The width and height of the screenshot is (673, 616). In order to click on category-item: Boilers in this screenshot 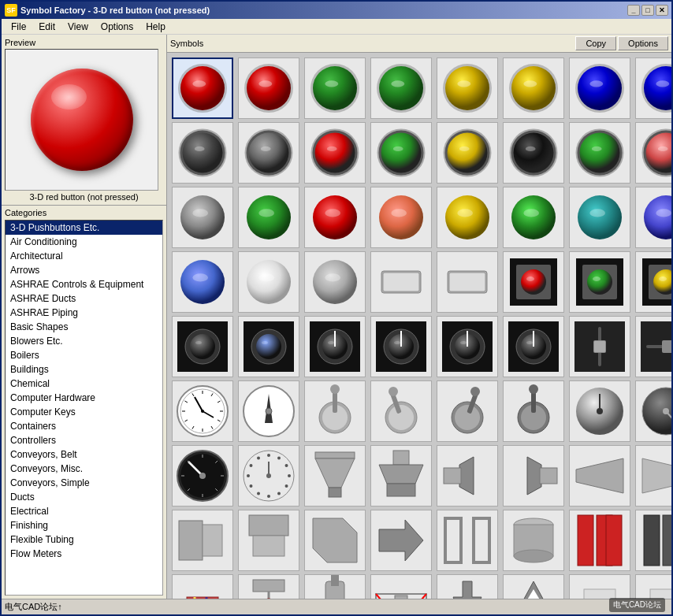, I will do `click(84, 355)`.